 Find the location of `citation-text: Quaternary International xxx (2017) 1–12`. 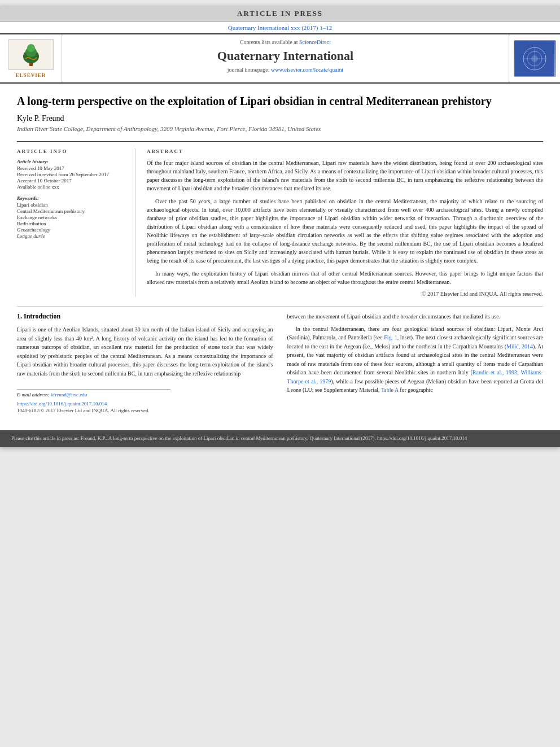

citation-text: Quaternary International xxx (2017) 1–12 is located at coordinates (280, 28).